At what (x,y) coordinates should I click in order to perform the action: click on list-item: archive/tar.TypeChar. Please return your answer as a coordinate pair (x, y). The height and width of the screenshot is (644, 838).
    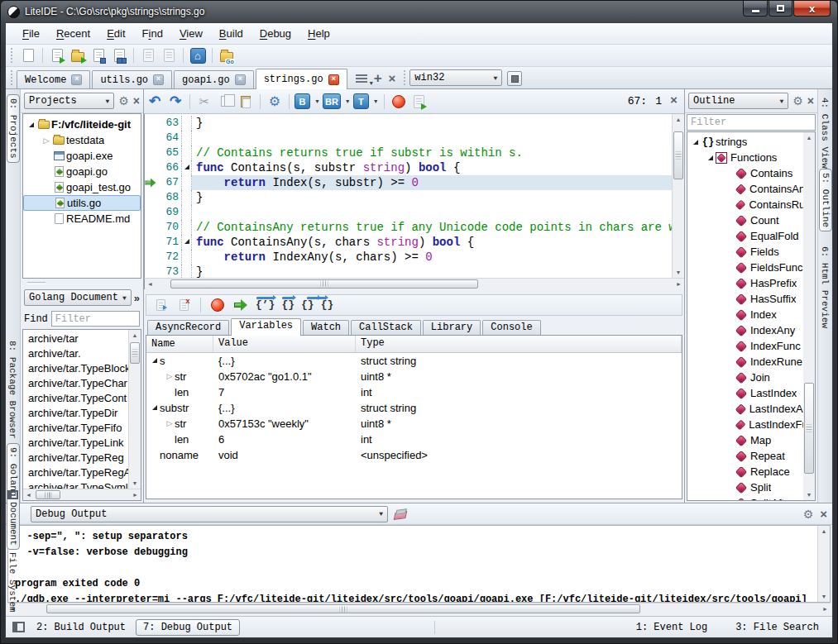
    Looking at the image, I should click on (76, 384).